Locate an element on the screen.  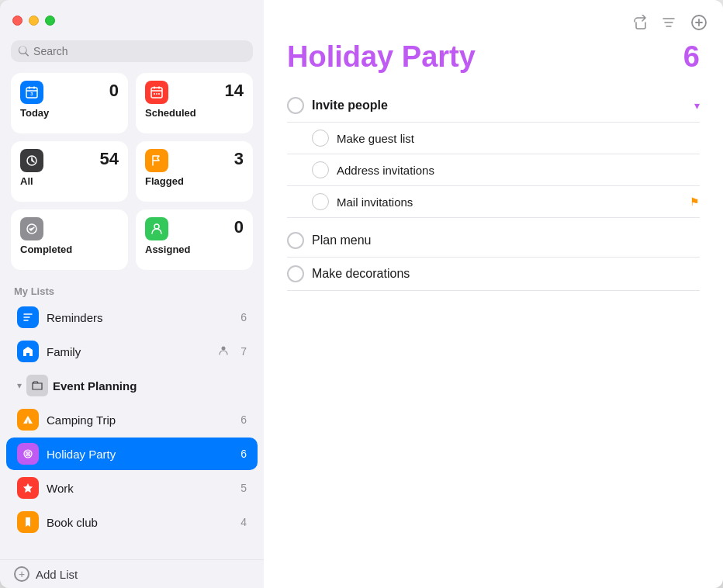
reminders-count: 6 is located at coordinates (244, 317).